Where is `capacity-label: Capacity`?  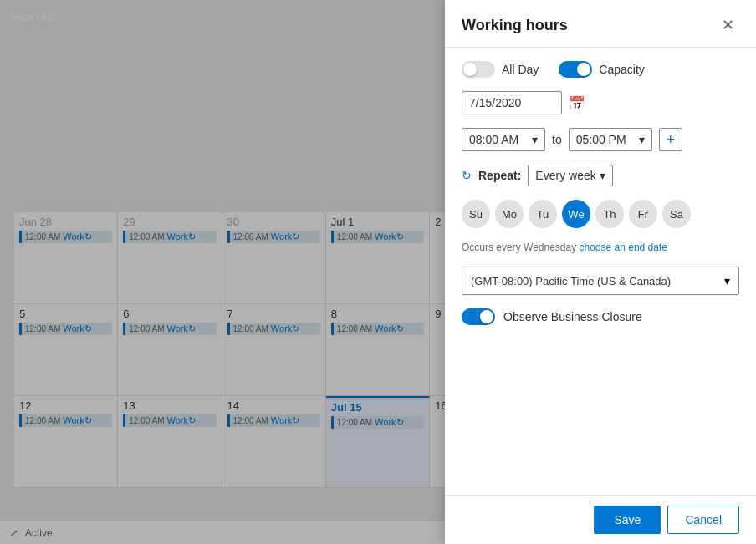
capacity-label: Capacity is located at coordinates (621, 69).